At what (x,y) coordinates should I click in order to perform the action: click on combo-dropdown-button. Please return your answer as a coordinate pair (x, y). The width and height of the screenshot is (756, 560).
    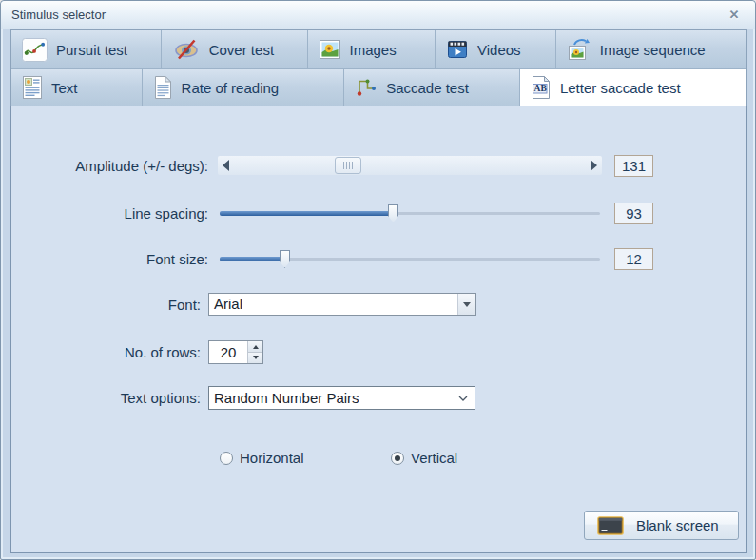
    Looking at the image, I should click on (466, 304).